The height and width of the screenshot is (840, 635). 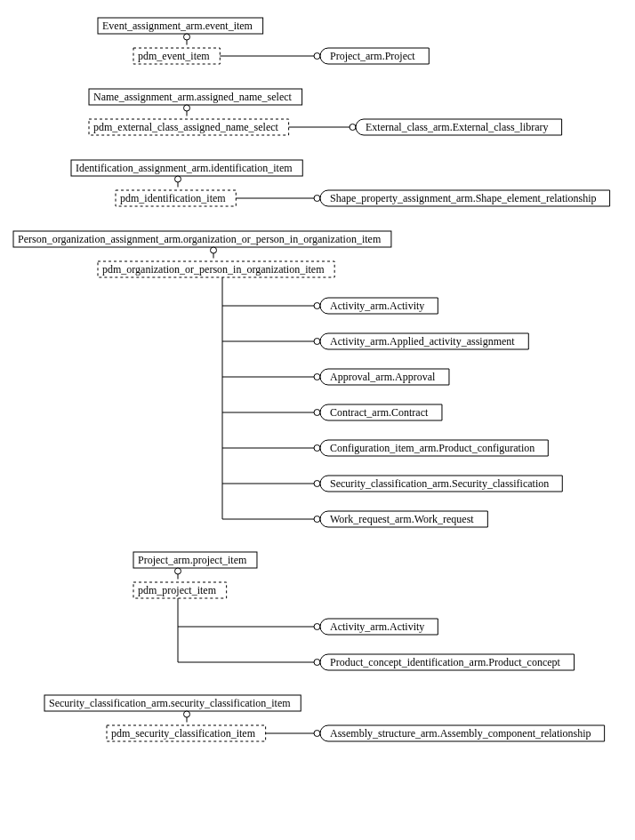 I want to click on g1-parent-label: Event_assignment_arm.event_item, so click(x=178, y=26).